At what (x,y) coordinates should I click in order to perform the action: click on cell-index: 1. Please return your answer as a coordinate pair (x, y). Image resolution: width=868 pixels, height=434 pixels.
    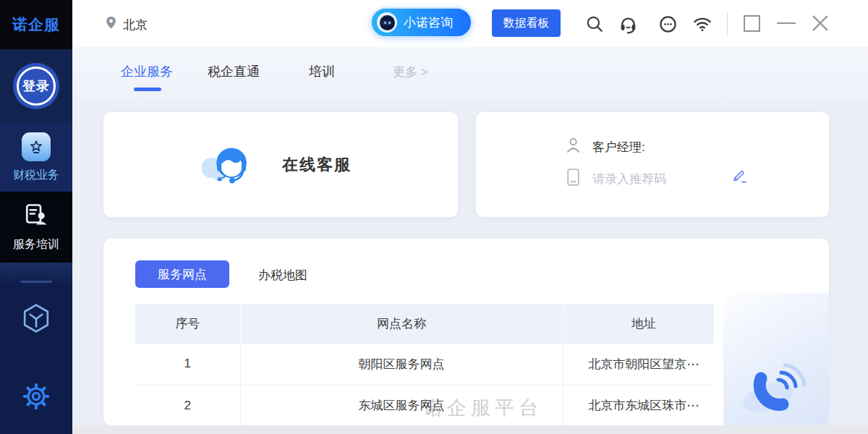
    Looking at the image, I should click on (188, 365).